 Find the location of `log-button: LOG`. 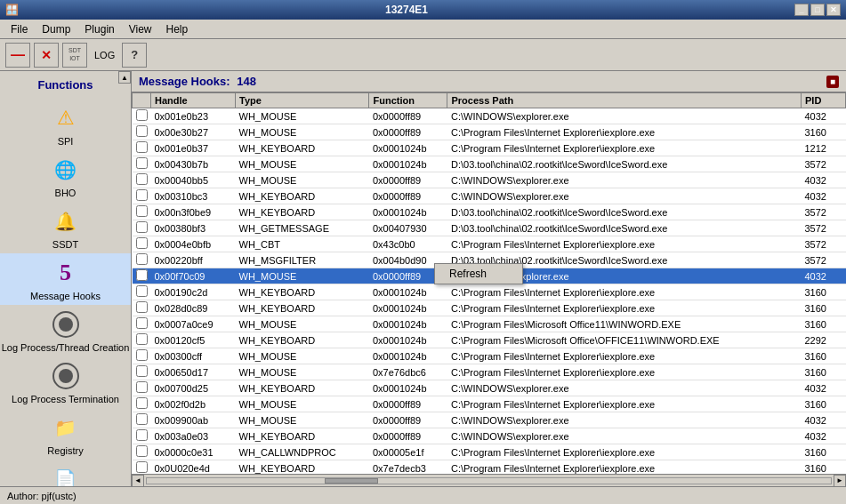

log-button: LOG is located at coordinates (105, 55).